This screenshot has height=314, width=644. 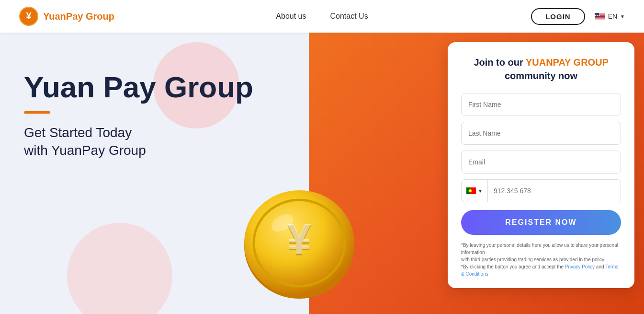 I want to click on language-selector: ★★★ EN ▼, so click(x=610, y=16).